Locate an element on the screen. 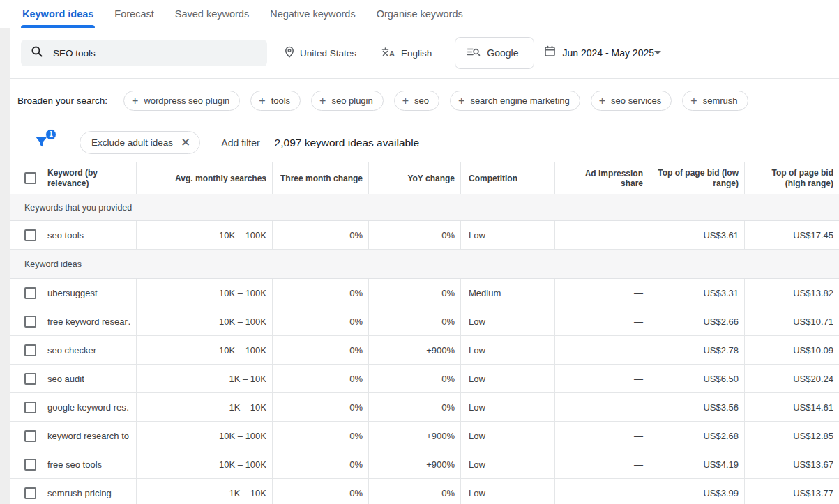 The height and width of the screenshot is (504, 839). add-filter-button: Add filter is located at coordinates (240, 143).